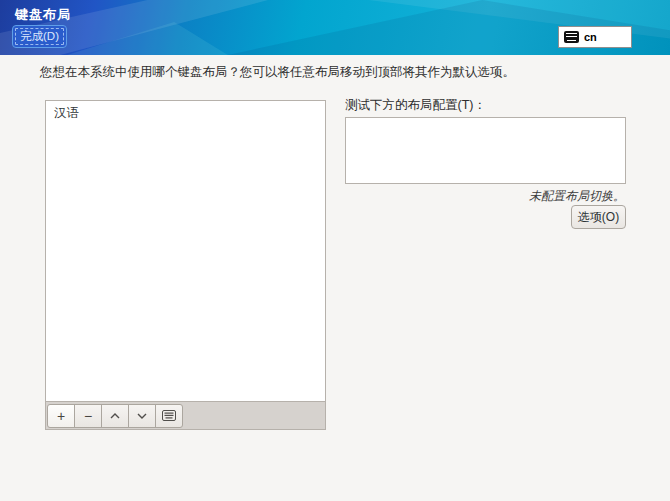 This screenshot has width=670, height=501. Describe the element at coordinates (186, 415) in the screenshot. I see `layout-list-toolbar: + −` at that location.